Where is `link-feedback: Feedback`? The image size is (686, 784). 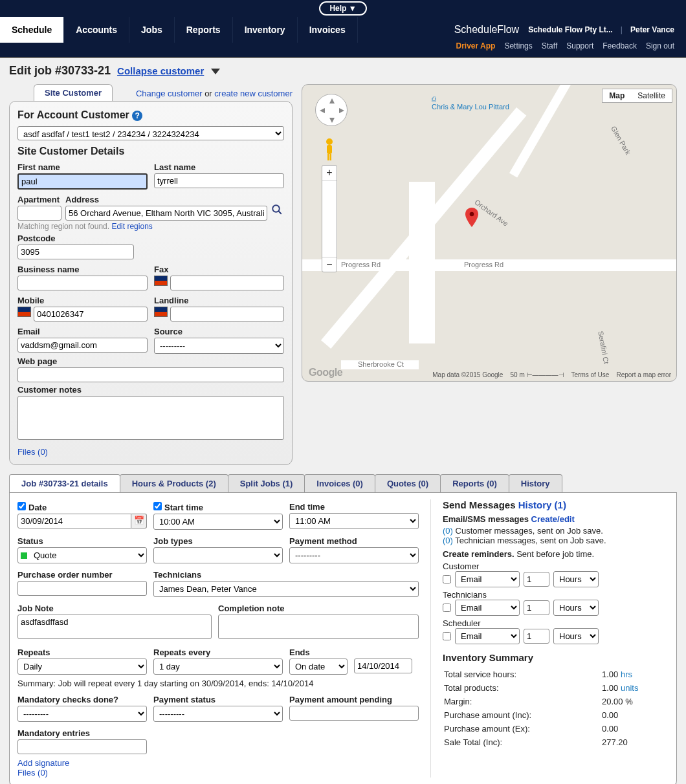 link-feedback: Feedback is located at coordinates (620, 46).